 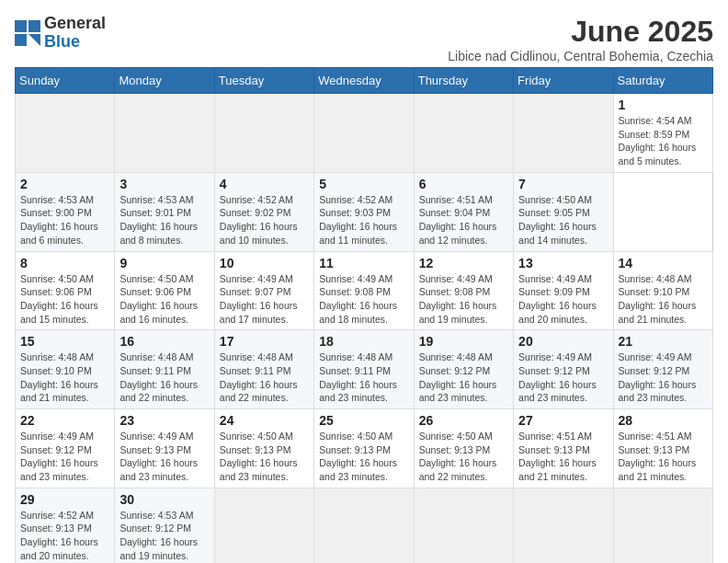 What do you see at coordinates (364, 449) in the screenshot?
I see `calendar-week-5: 22 Sunrise: 4:49 AMSunset: 9:12 PMDaylig…` at bounding box center [364, 449].